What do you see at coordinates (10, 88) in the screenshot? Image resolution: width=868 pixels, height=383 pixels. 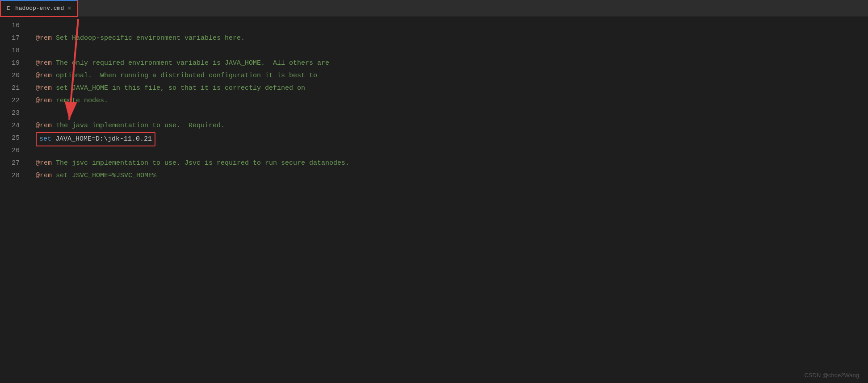 I see `line-number: 21` at bounding box center [10, 88].